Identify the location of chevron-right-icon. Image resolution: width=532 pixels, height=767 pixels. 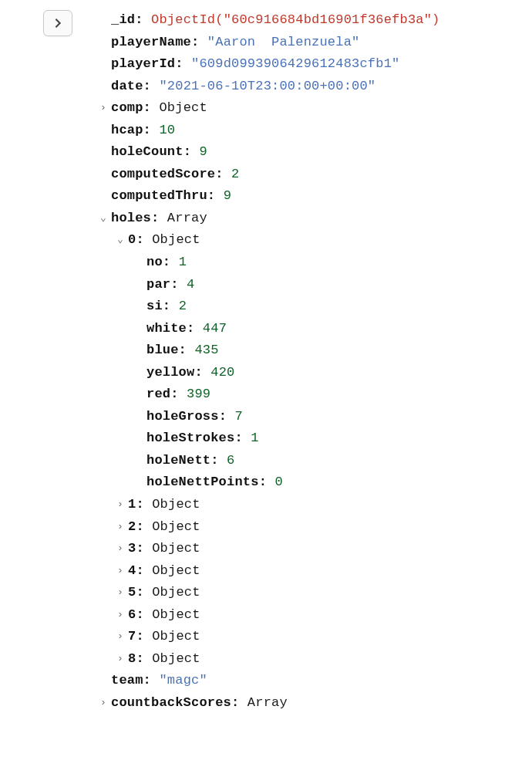
(58, 23).